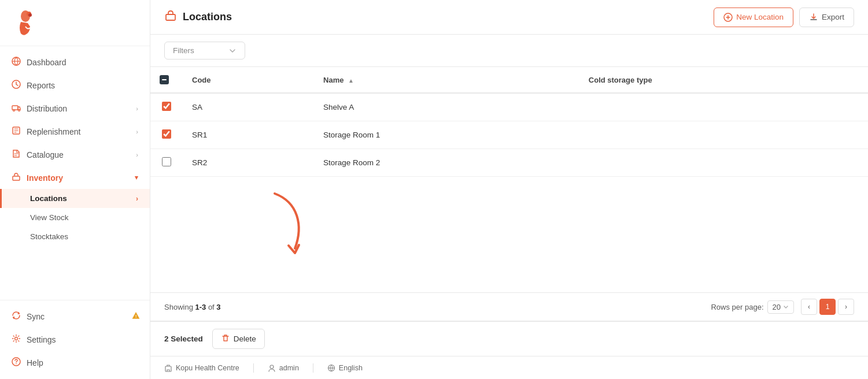 The image size is (868, 379). I want to click on sort-asc-icon: ▲, so click(351, 81).